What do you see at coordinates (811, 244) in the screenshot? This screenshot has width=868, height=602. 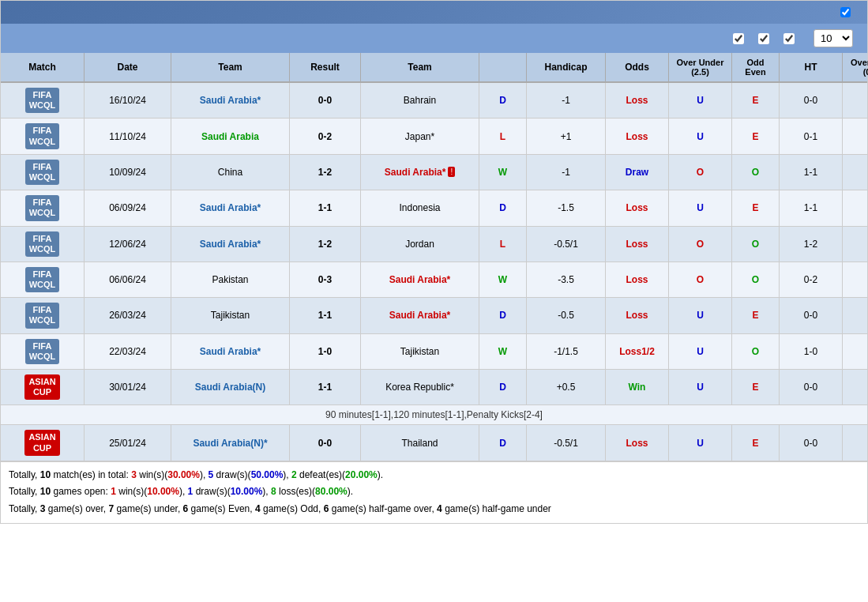 I see `ht-cell: 1-2` at bounding box center [811, 244].